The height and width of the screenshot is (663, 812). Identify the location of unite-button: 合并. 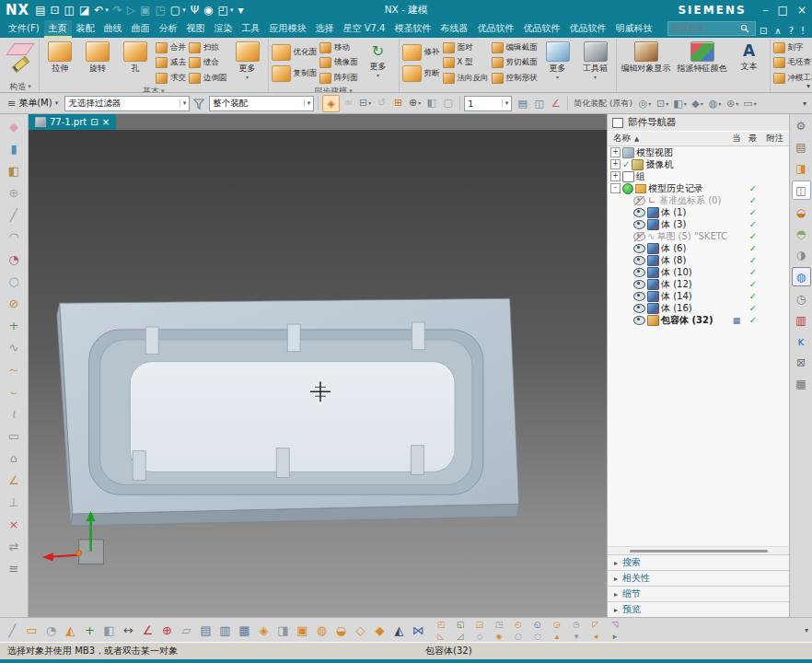
(171, 48).